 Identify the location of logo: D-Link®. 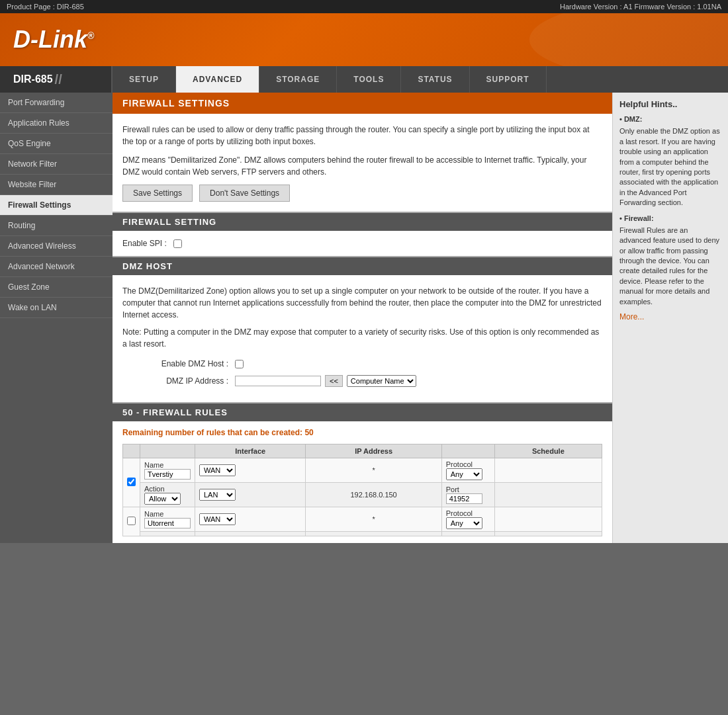
(54, 40).